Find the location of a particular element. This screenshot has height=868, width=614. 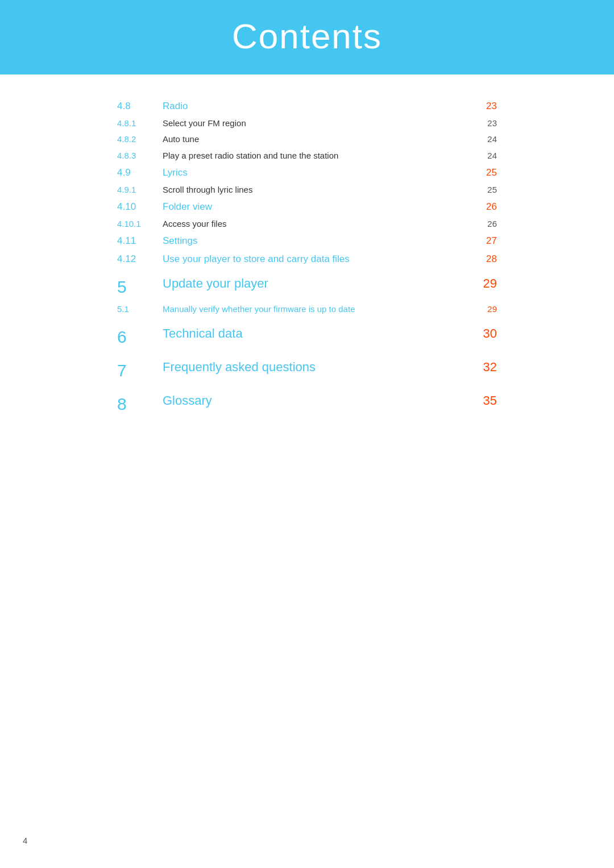

section-title-7: Frequently asked questions is located at coordinates (318, 371).